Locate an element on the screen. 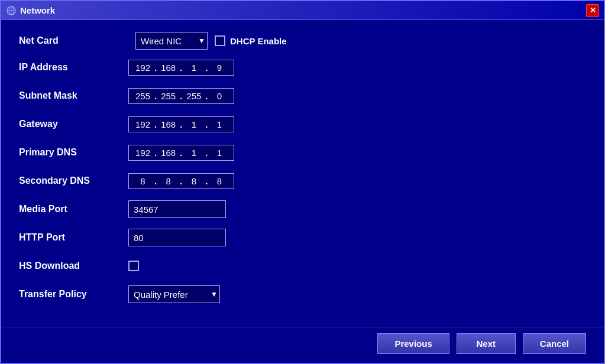 The height and width of the screenshot is (364, 605). hs-download-checkbox is located at coordinates (134, 266).